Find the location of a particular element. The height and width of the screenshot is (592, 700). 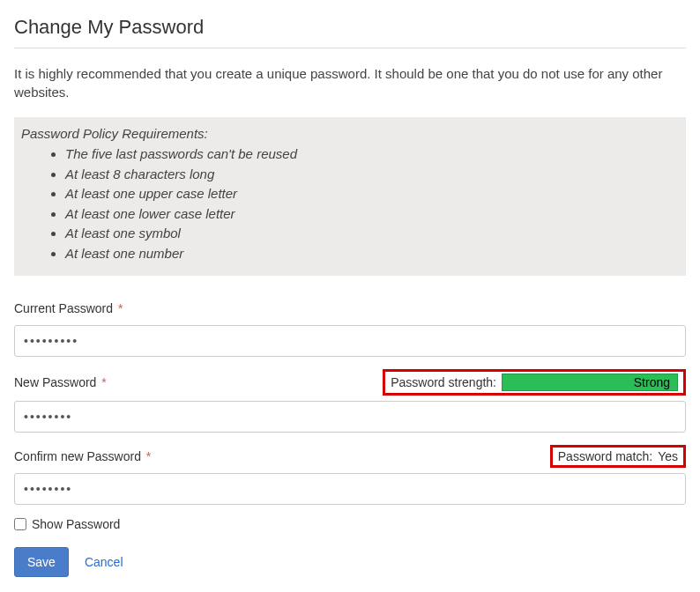

password-match-indicator: Password match: Yes is located at coordinates (618, 456).